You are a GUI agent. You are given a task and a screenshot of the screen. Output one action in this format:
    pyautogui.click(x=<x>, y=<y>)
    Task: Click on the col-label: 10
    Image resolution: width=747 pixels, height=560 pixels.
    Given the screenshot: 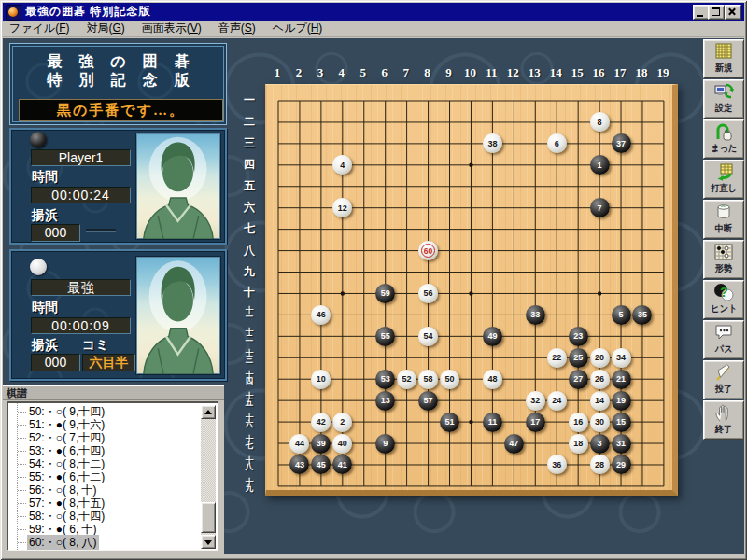 What is the action you would take?
    pyautogui.click(x=470, y=73)
    